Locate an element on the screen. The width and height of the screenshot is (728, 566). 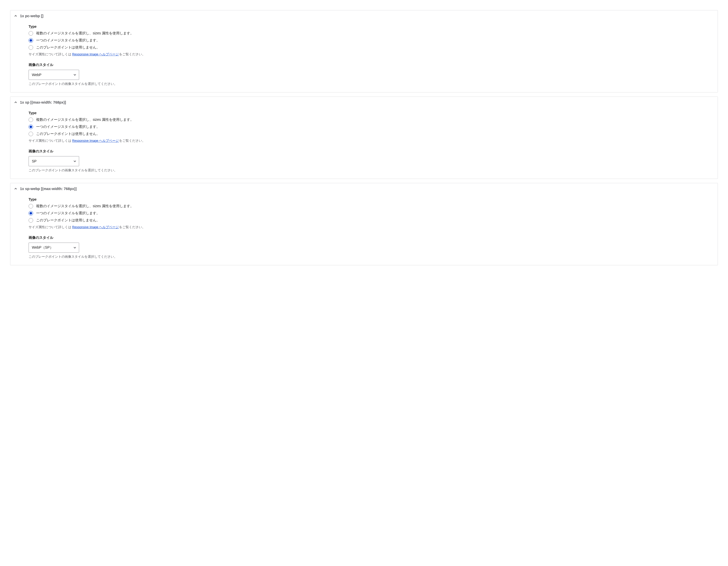
style-field-group: 画像のスタイル SP このブレークポイントの画像スタイルを選択してください。 is located at coordinates (370, 161).